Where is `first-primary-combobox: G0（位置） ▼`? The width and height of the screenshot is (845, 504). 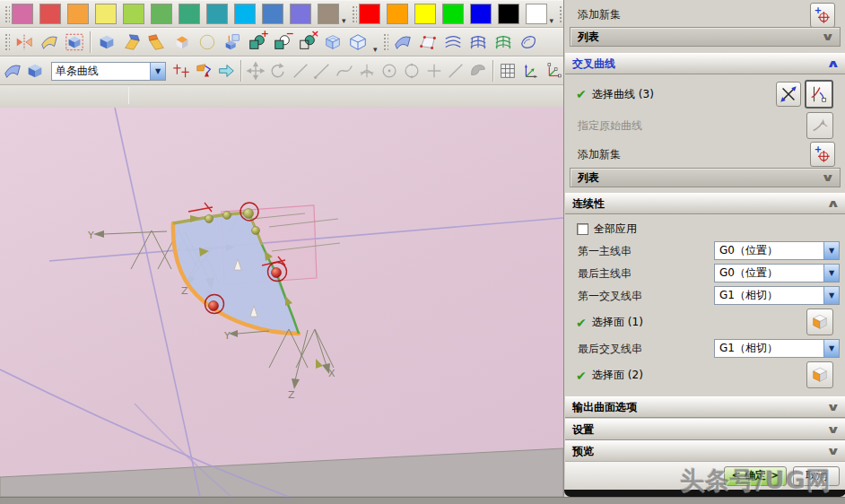
first-primary-combobox: G0（位置） ▼ is located at coordinates (777, 251).